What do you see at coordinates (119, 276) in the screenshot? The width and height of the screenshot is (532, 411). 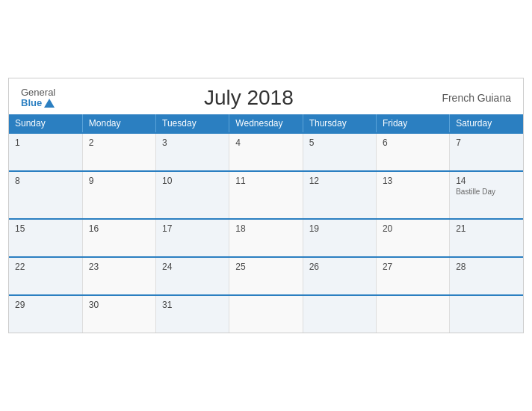 I see `calendar-cell: 23` at bounding box center [119, 276].